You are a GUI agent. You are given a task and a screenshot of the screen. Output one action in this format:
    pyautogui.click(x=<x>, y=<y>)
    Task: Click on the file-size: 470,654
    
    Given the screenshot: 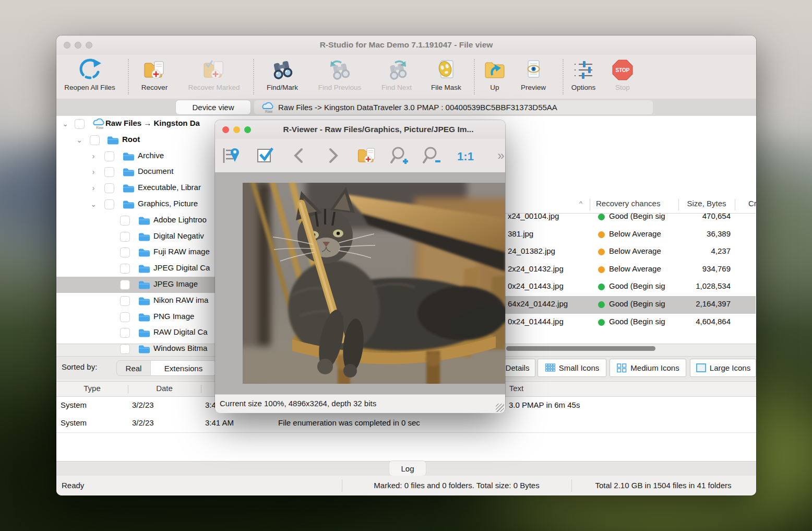 What is the action you would take?
    pyautogui.click(x=704, y=216)
    